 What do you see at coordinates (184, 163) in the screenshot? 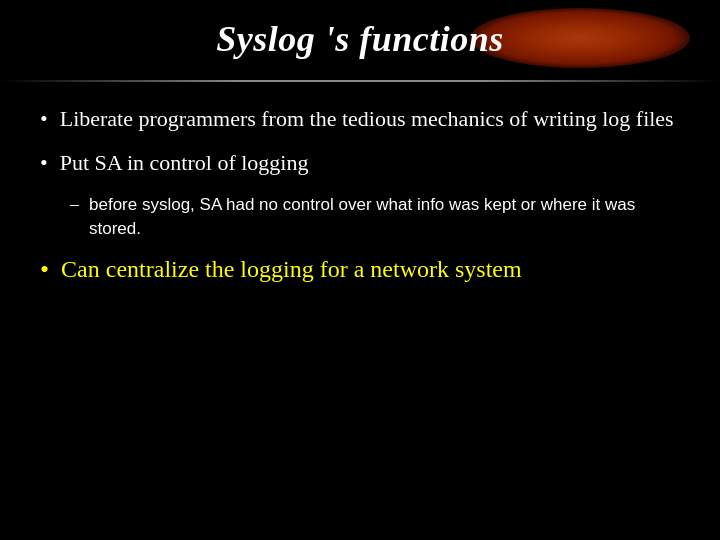
I see `bullet-text-2: Put SA in control of logging` at bounding box center [184, 163].